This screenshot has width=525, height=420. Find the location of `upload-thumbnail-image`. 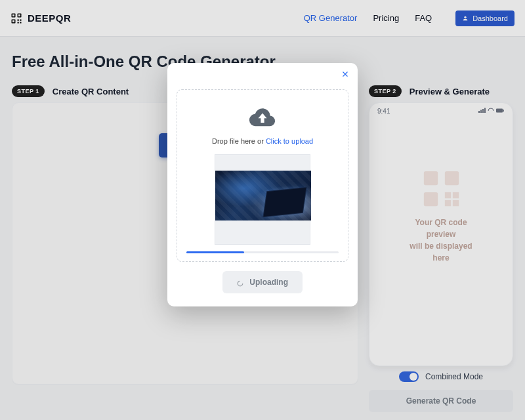

upload-thumbnail-image is located at coordinates (263, 196).